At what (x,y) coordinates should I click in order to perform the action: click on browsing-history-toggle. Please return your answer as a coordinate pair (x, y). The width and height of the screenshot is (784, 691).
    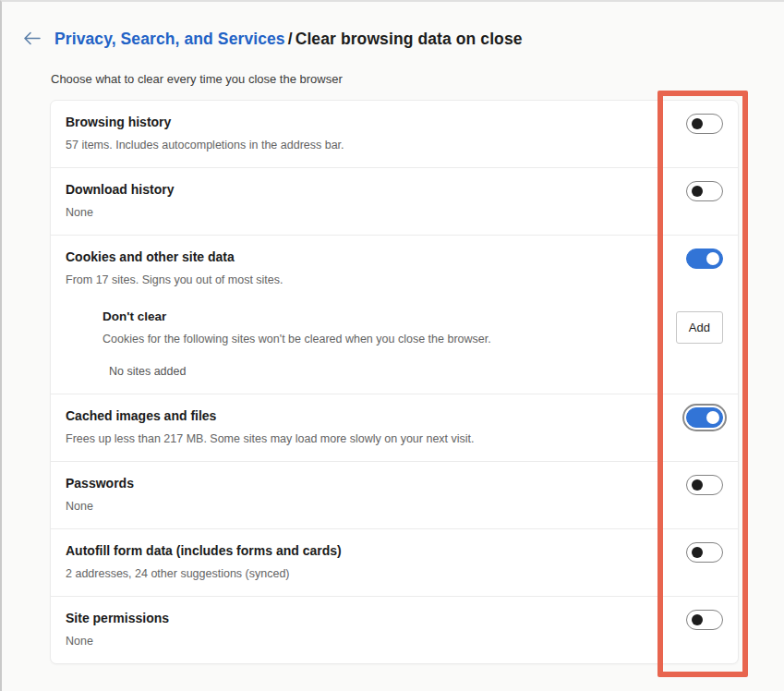
    Looking at the image, I should click on (705, 124).